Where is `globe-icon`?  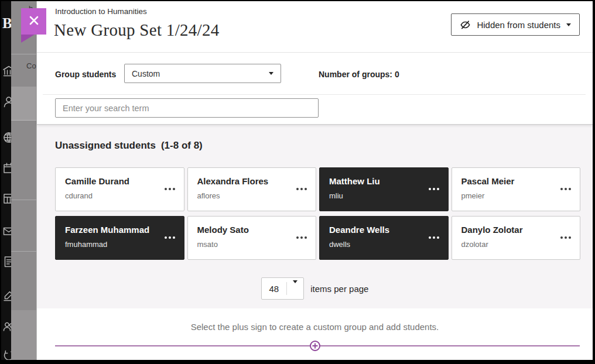
globe-icon is located at coordinates (6, 138).